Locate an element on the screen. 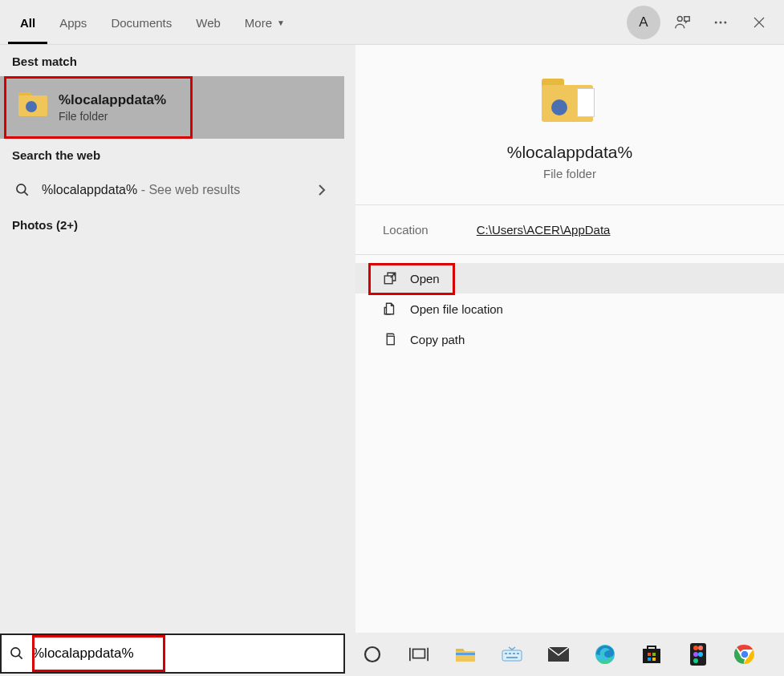  location-row: Location C:\Users\ACER\AppData is located at coordinates (570, 230).